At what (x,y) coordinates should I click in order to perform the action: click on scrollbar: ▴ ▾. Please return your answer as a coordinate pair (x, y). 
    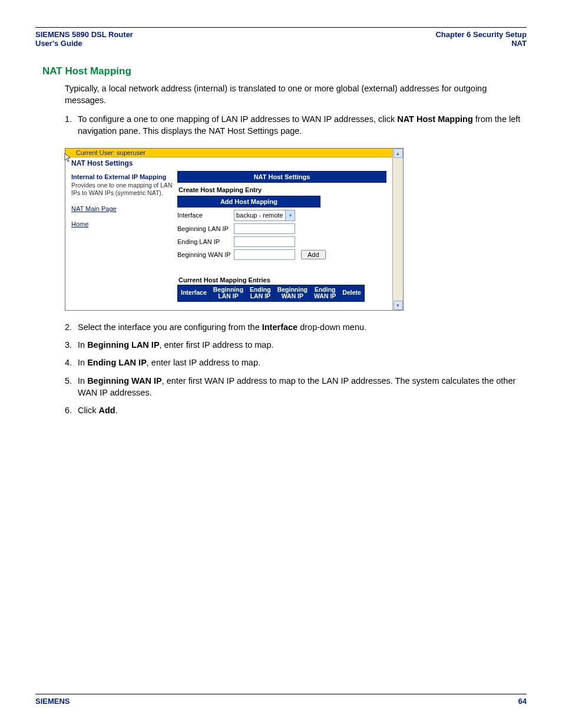
    Looking at the image, I should click on (398, 229).